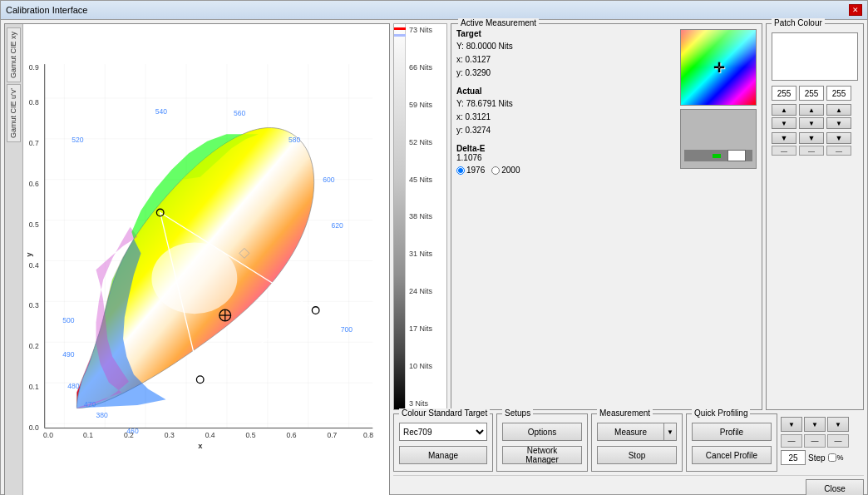 This screenshot has height=495, width=868. What do you see at coordinates (421, 67) in the screenshot?
I see `nits-66: 66 Nits` at bounding box center [421, 67].